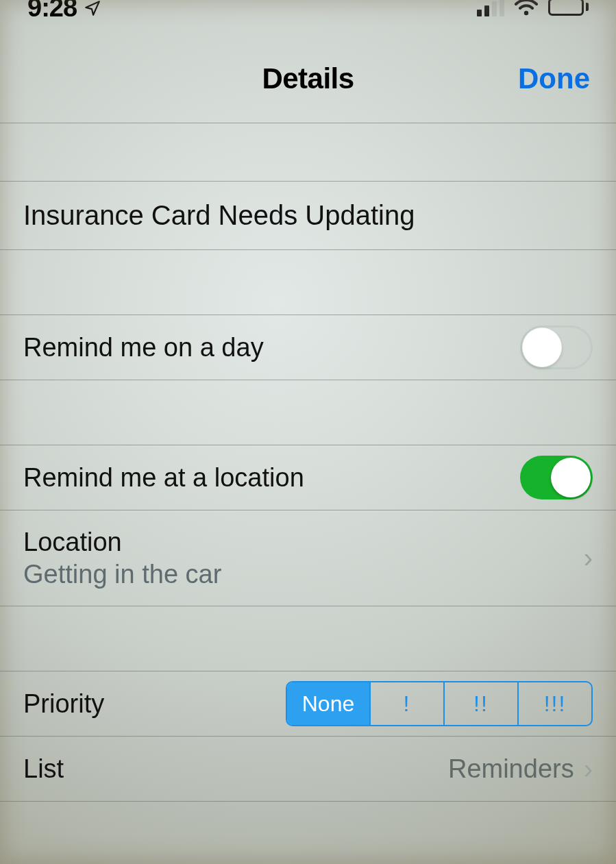 This screenshot has height=864, width=616. What do you see at coordinates (308, 704) in the screenshot?
I see `priority-row: Priority None ! !! !!!` at bounding box center [308, 704].